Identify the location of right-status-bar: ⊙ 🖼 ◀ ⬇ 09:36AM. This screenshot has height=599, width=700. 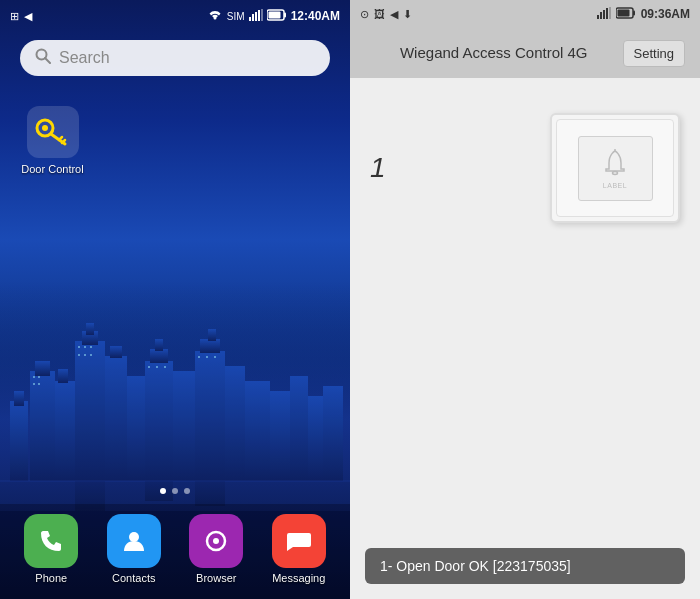
(525, 14).